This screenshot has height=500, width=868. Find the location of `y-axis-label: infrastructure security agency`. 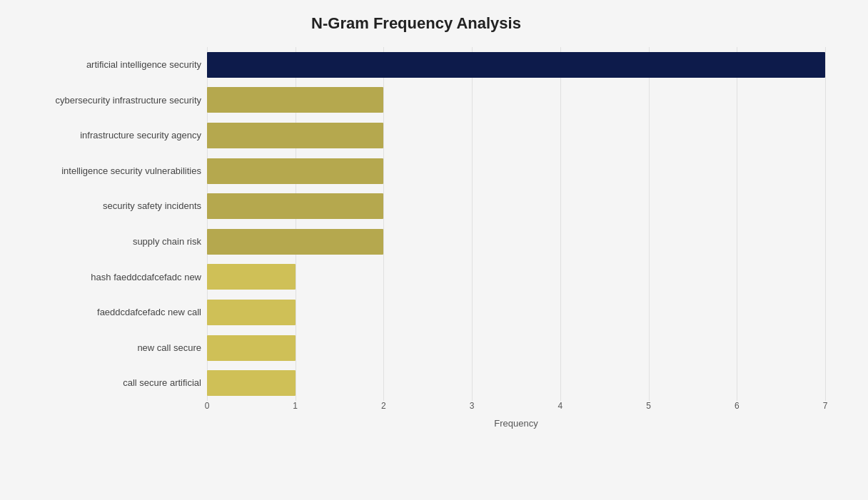

y-axis-label: infrastructure security agency is located at coordinates (104, 136).